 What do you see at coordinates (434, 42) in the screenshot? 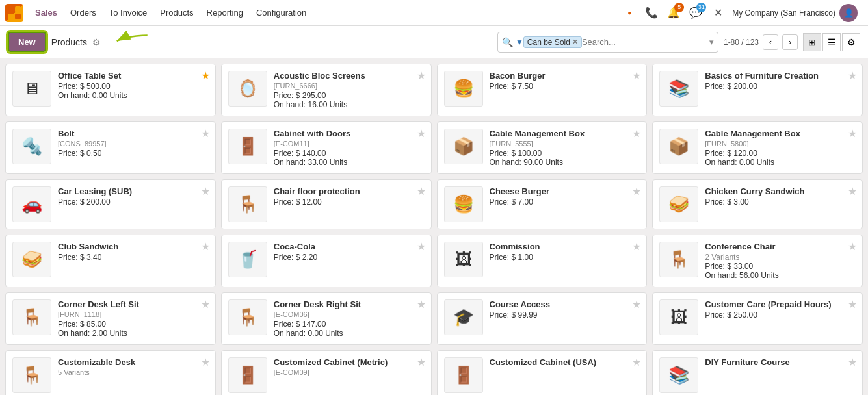
I see `sub-header: New Products ⚙ 🔍 ▼ Can be Sold ✕ ▾ 1-80 …` at bounding box center [434, 42].